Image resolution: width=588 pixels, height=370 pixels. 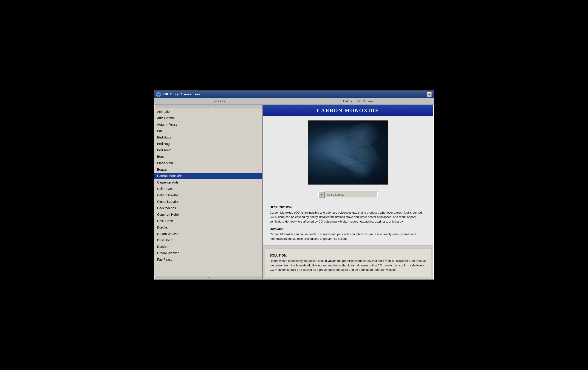 What do you see at coordinates (348, 223) in the screenshot?
I see `description-section: DESCRIPTION: Carbon Monoxide (CO) is an …` at bounding box center [348, 223].